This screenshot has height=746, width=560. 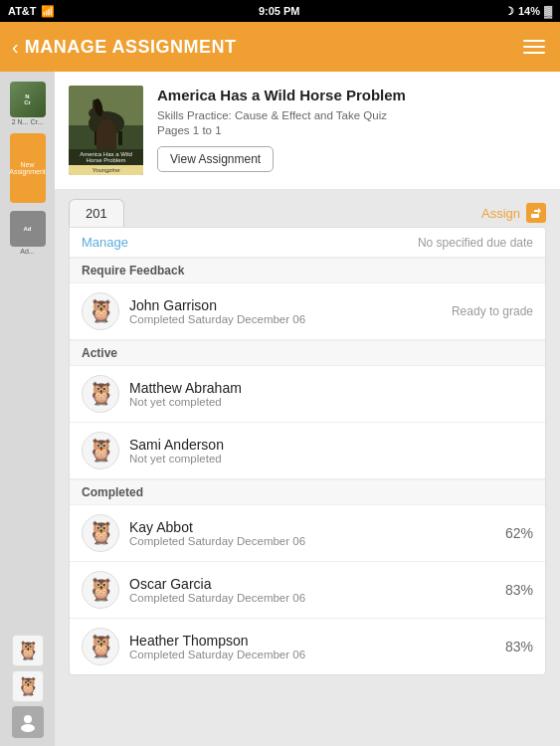 I want to click on sidebar-orange-label: New Assignment, so click(x=28, y=168).